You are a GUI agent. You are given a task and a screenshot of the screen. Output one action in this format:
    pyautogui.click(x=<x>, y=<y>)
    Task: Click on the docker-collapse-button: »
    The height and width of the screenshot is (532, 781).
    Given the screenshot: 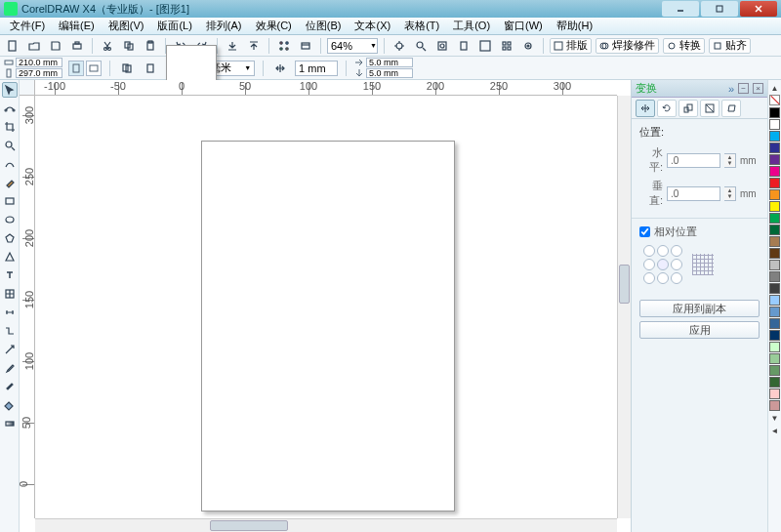 What is the action you would take?
    pyautogui.click(x=731, y=89)
    